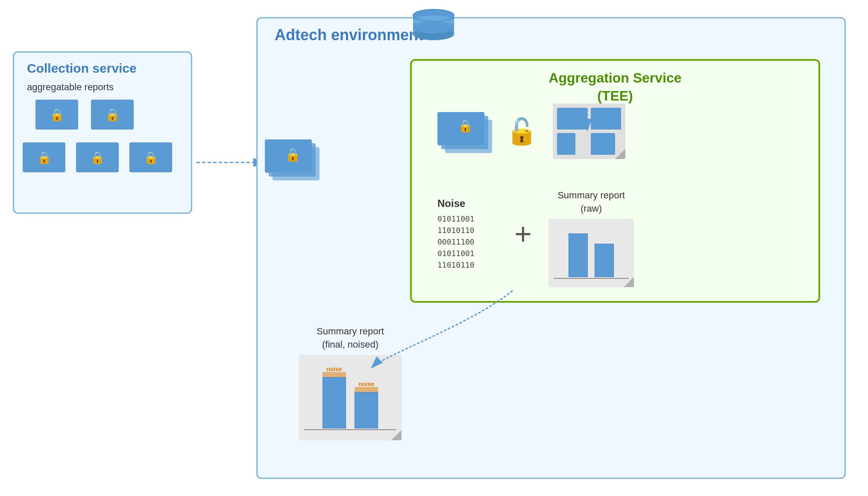 The width and height of the screenshot is (868, 496). I want to click on noise-indicator-2: noise, so click(367, 384).